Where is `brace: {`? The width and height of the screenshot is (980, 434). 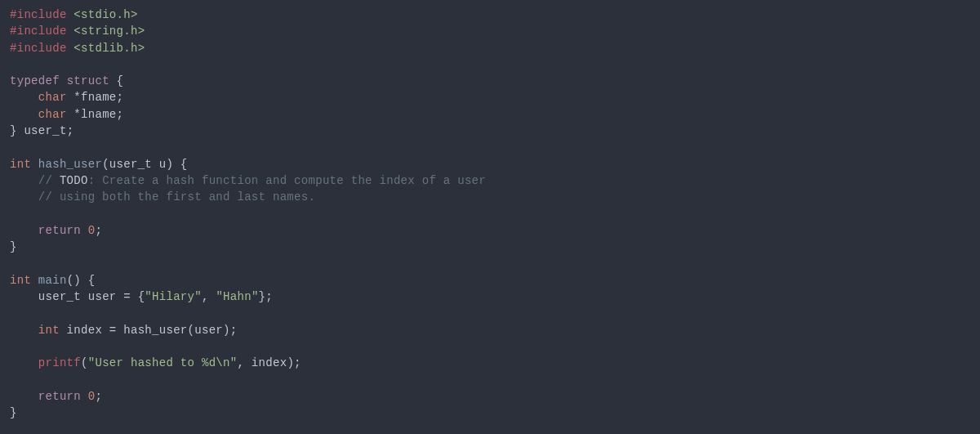
brace: { is located at coordinates (116, 81).